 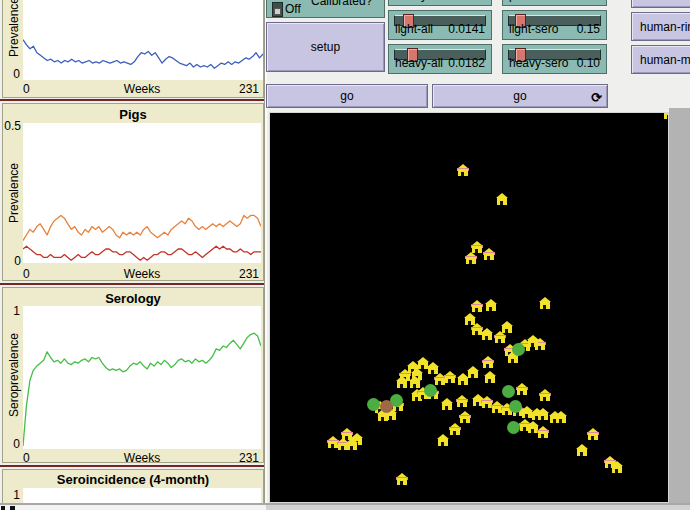 I want to click on slider-heavy-inf: heavy-inf0.0048, so click(x=440, y=3).